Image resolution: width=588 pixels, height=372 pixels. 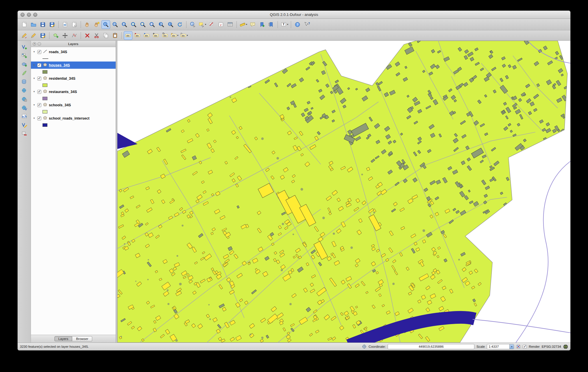 What do you see at coordinates (24, 47) in the screenshot?
I see `add-vector-layer-icon` at bounding box center [24, 47].